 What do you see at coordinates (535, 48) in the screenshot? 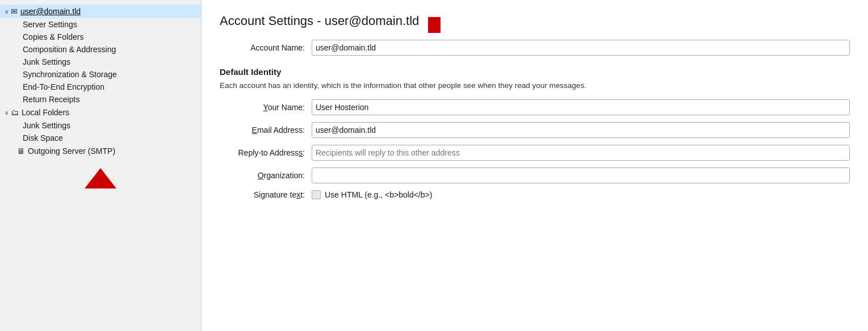
I see `account-name-row: Account Name:` at bounding box center [535, 48].